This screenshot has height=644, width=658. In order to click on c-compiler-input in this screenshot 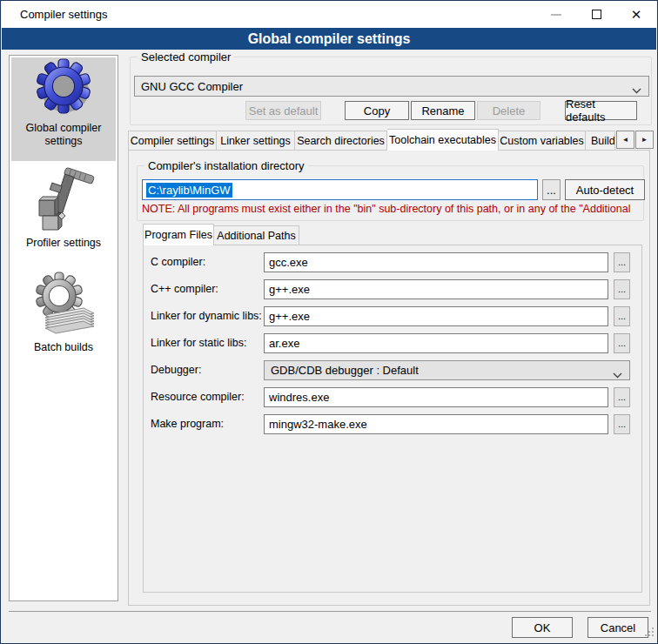, I will do `click(436, 263)`.